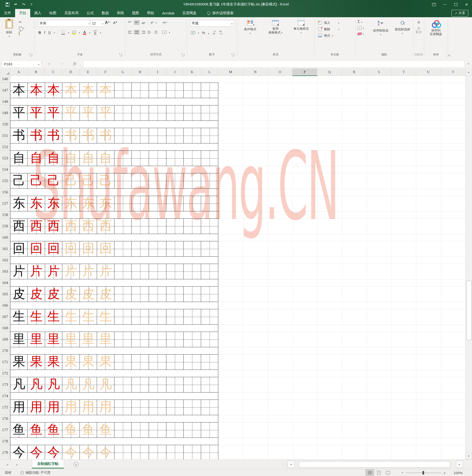 This screenshot has height=476, width=472. Describe the element at coordinates (88, 249) in the screenshot. I see `practice-cell: 回` at that location.